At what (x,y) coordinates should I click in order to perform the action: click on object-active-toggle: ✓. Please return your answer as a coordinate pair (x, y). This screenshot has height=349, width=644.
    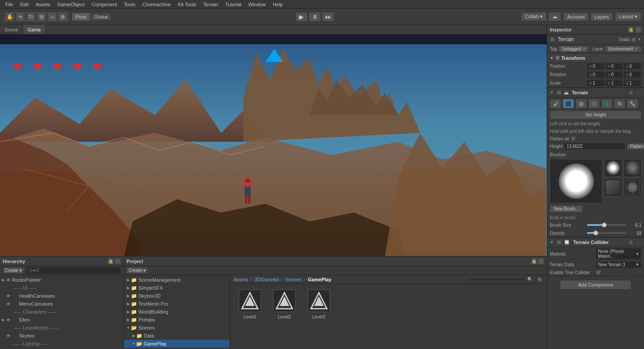
    Looking at the image, I should click on (552, 39).